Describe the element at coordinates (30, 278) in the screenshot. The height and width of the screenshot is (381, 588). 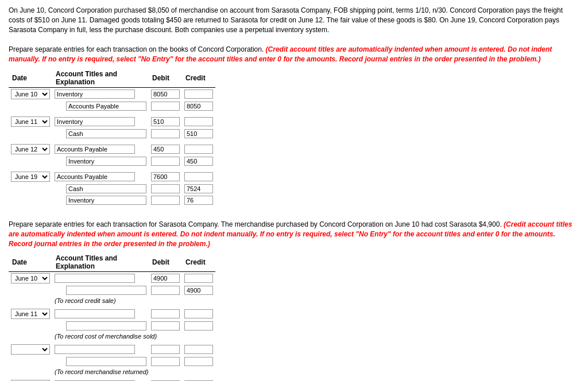
I see `date-select-s0: June 10June 11June 12June 19` at that location.